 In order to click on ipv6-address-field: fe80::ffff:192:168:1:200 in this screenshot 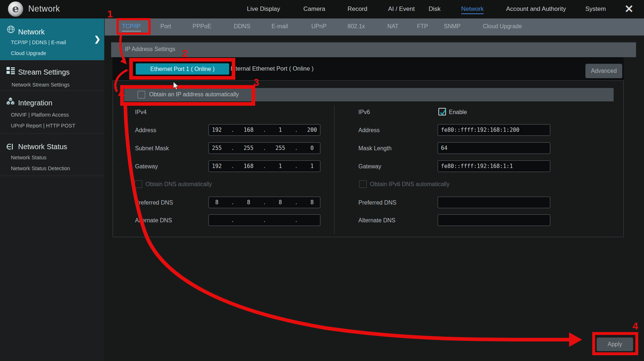, I will do `click(494, 130)`.